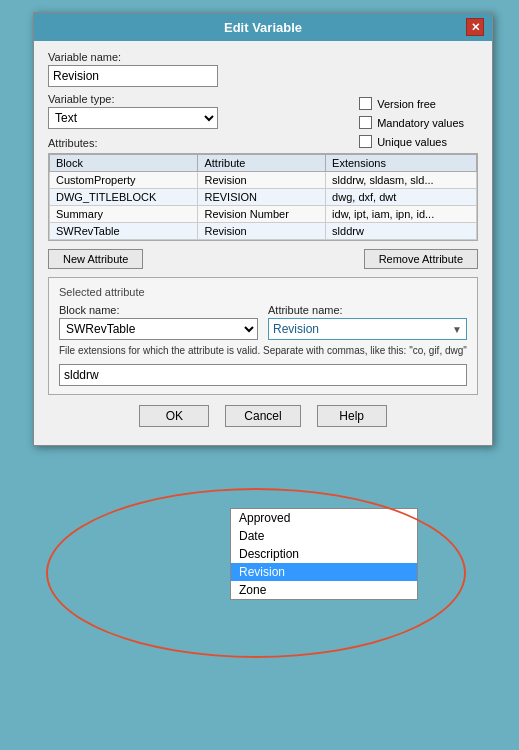 The image size is (519, 750). I want to click on table-cell-block: DWG_TITLEBLOCK, so click(124, 198).